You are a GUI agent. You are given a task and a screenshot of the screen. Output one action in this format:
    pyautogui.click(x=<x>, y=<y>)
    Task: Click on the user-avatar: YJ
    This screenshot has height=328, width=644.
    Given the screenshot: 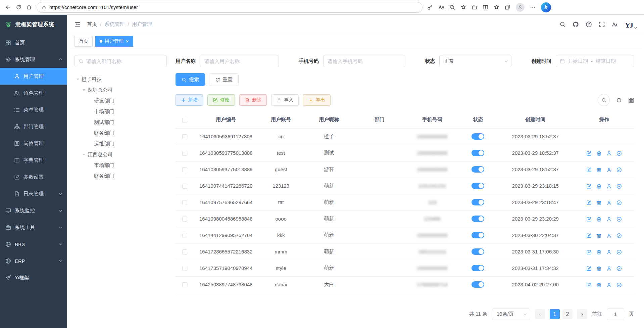 What is the action you would take?
    pyautogui.click(x=631, y=24)
    